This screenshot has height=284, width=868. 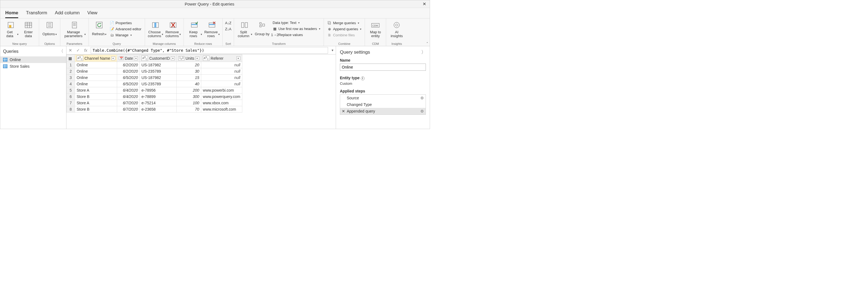 What do you see at coordinates (427, 44) in the screenshot?
I see `collapse-ribbon-icon: ˄` at bounding box center [427, 44].